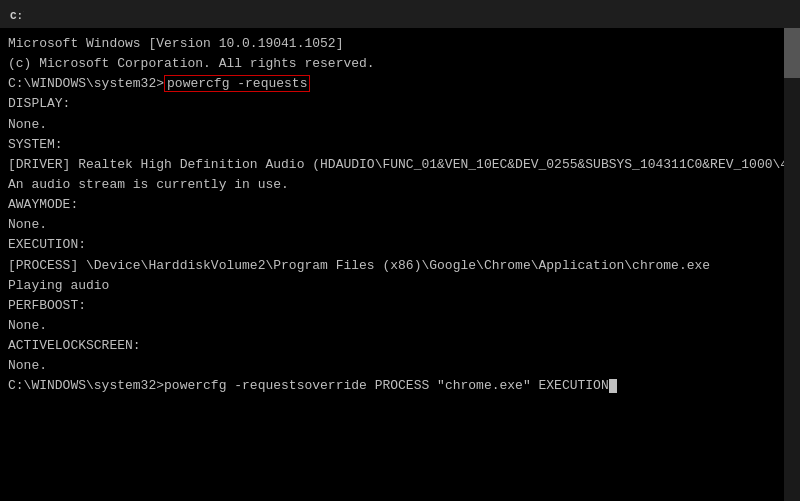  Describe the element at coordinates (386, 386) in the screenshot. I see `command: powercfg -requestsoverride PROCESS "chro…` at that location.